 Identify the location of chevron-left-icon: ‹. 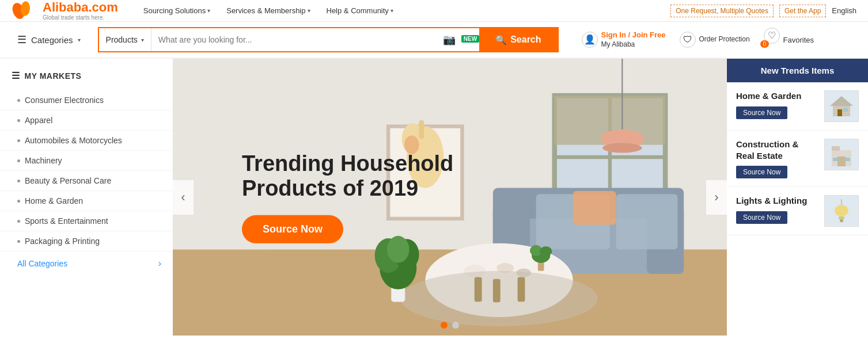
(183, 197).